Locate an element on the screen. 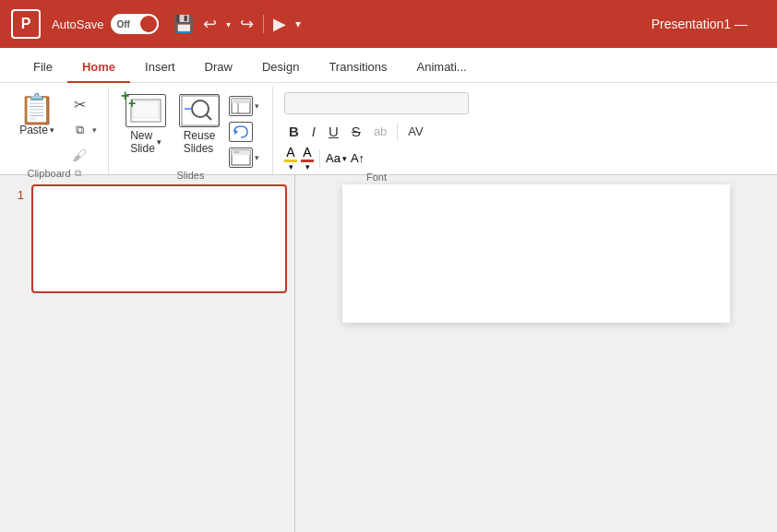 Image resolution: width=777 pixels, height=532 pixels. font-size-button: Aa ▾ is located at coordinates (336, 159).